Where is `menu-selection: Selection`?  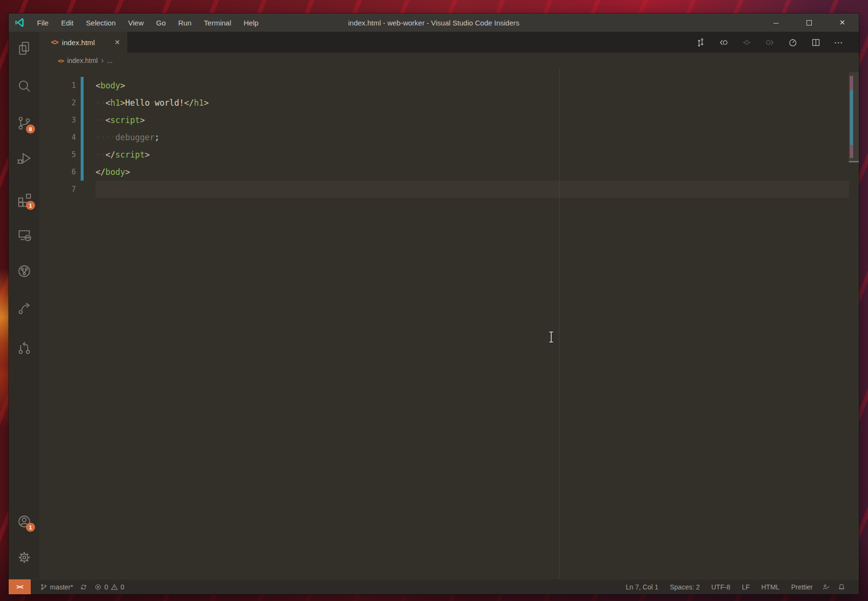 menu-selection: Selection is located at coordinates (101, 23).